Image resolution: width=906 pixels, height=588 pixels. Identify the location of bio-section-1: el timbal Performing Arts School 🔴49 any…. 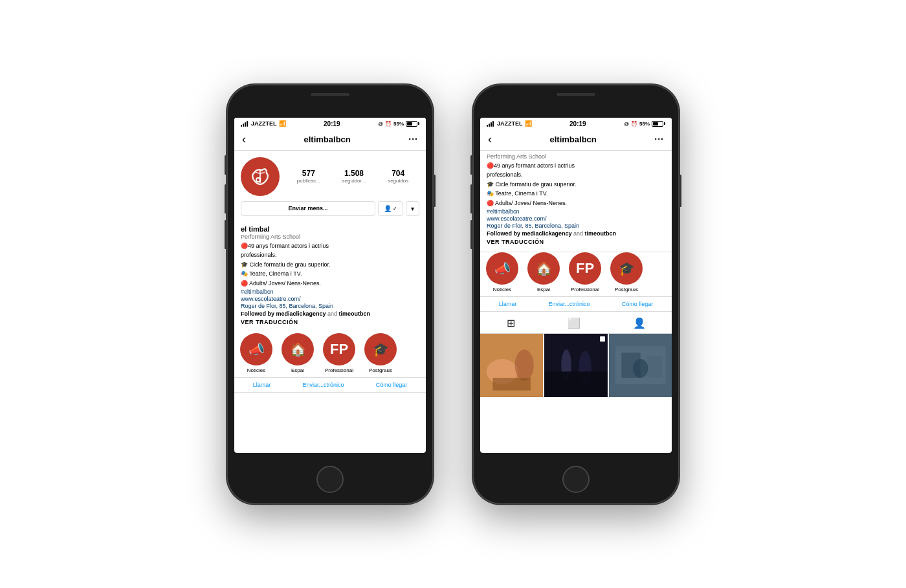
(330, 279).